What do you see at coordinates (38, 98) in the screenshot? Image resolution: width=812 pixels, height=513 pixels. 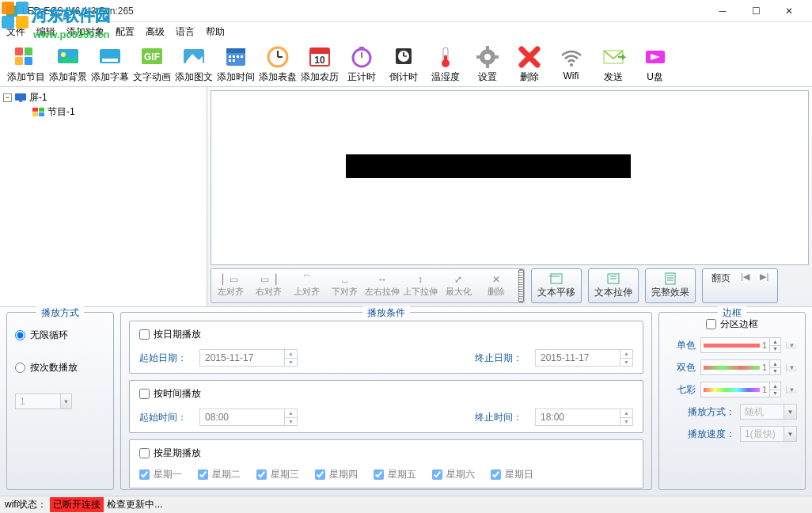 I see `tree-label: 屏-1` at bounding box center [38, 98].